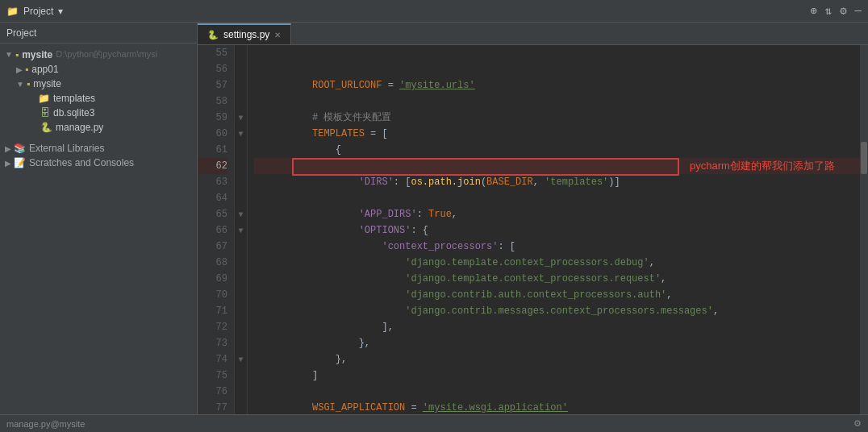  What do you see at coordinates (21, 33) in the screenshot?
I see `project-header-label: Project` at bounding box center [21, 33].